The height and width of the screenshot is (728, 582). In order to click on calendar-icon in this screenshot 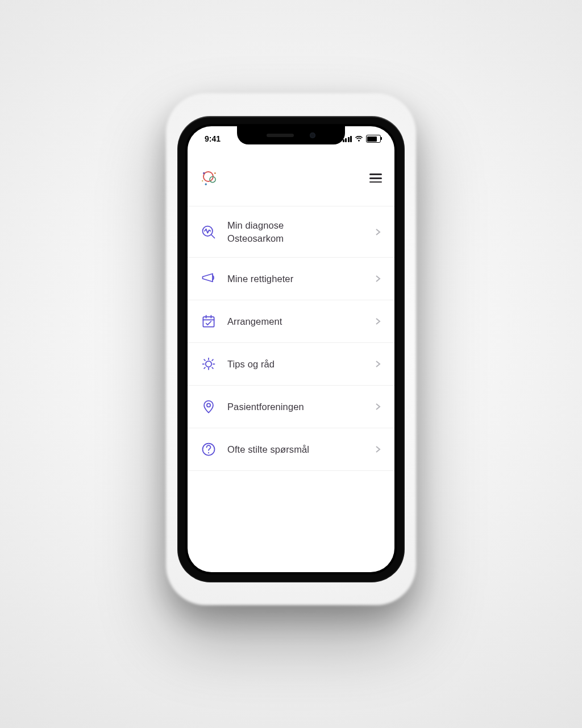, I will do `click(209, 321)`.